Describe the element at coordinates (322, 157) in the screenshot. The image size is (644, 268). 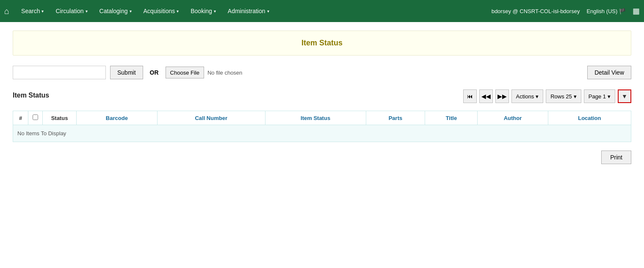
I see `print-row: Print` at that location.